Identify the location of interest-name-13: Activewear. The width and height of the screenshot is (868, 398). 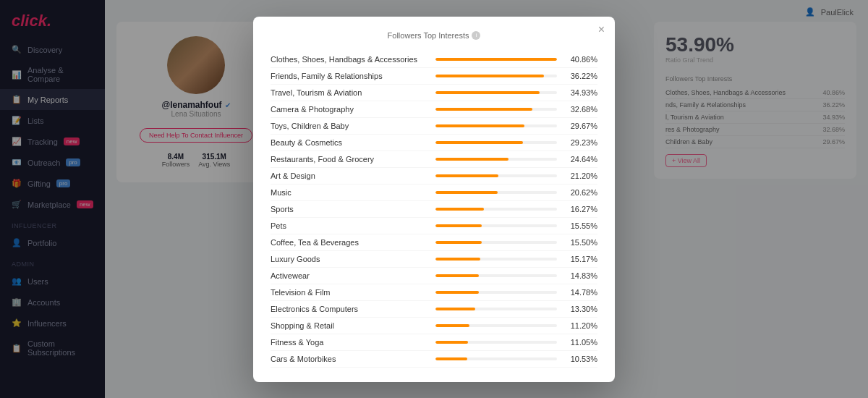
(350, 276).